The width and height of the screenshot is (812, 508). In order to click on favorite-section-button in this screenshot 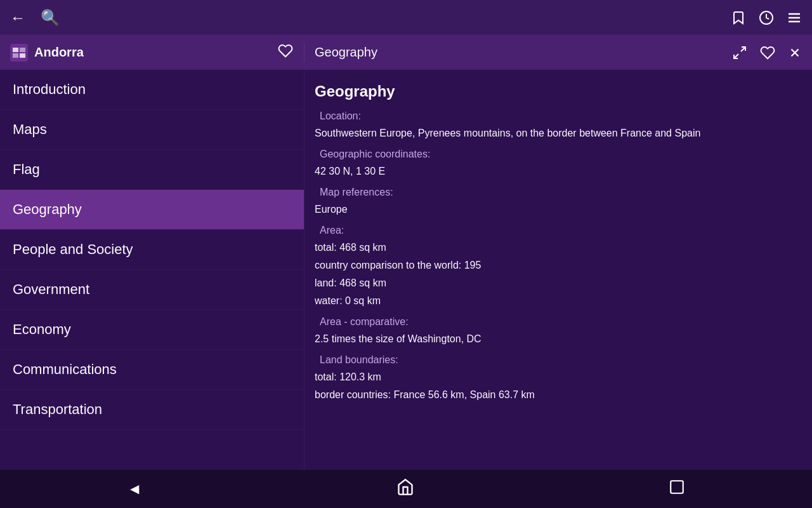, I will do `click(768, 53)`.